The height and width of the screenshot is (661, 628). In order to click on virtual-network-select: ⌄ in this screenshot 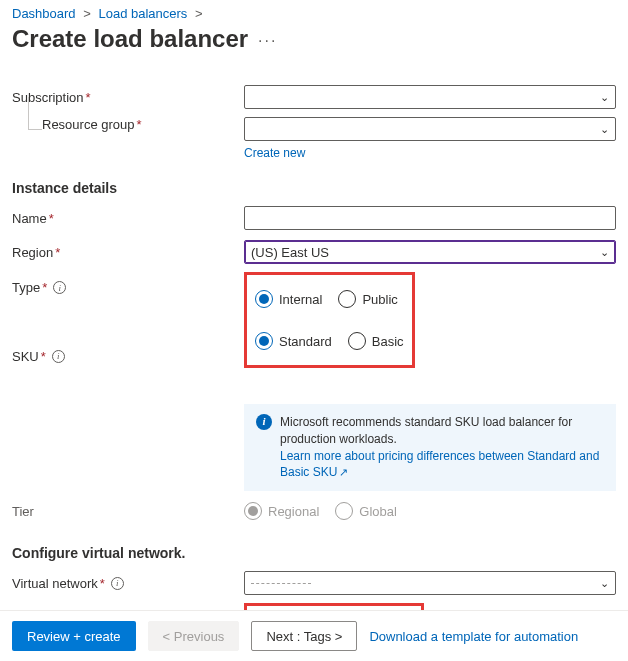, I will do `click(430, 583)`.